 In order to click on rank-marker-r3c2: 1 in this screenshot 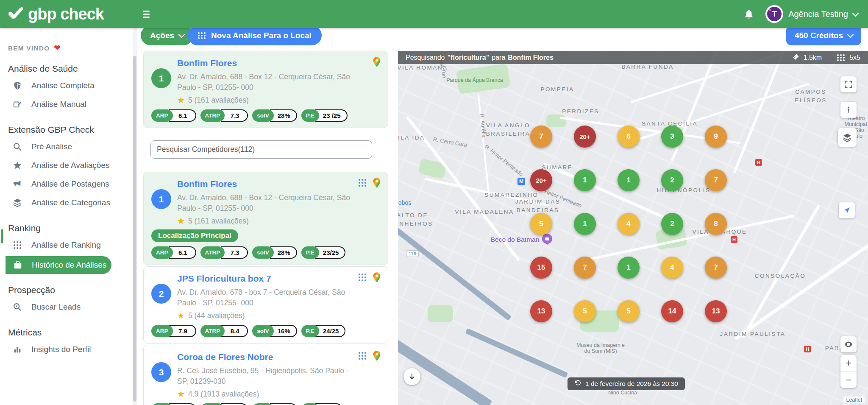, I will do `click(585, 224)`.